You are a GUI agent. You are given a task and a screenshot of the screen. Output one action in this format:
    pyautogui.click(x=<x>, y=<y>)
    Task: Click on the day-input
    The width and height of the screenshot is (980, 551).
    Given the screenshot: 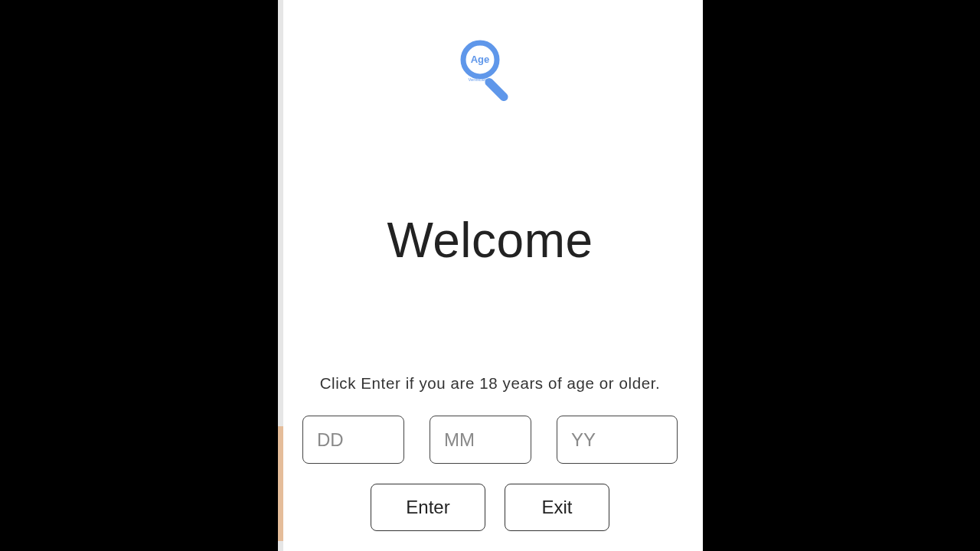 What is the action you would take?
    pyautogui.click(x=354, y=439)
    